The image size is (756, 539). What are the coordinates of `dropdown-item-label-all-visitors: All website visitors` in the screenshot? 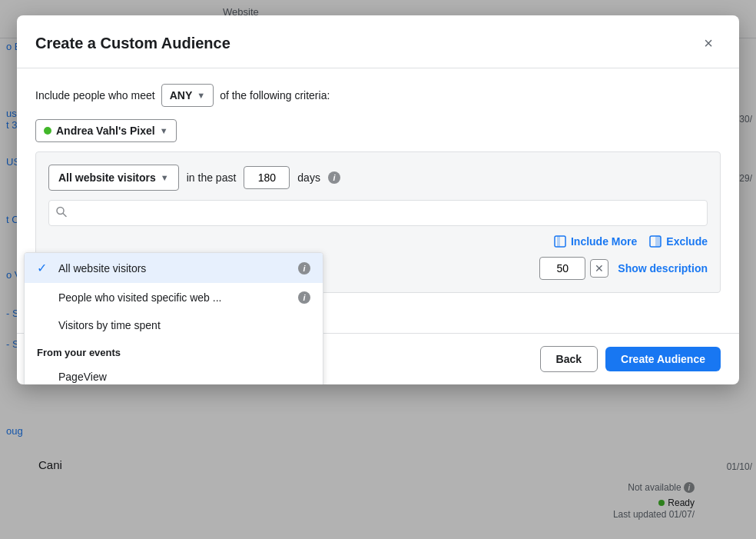 It's located at (102, 268).